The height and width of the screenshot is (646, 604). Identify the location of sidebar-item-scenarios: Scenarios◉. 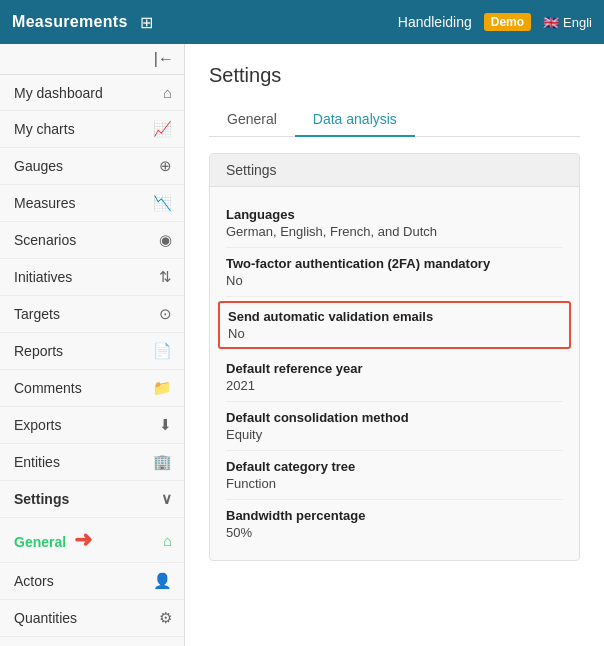
(92, 240).